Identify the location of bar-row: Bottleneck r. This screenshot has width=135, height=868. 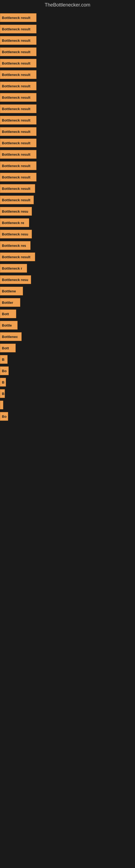
(68, 268).